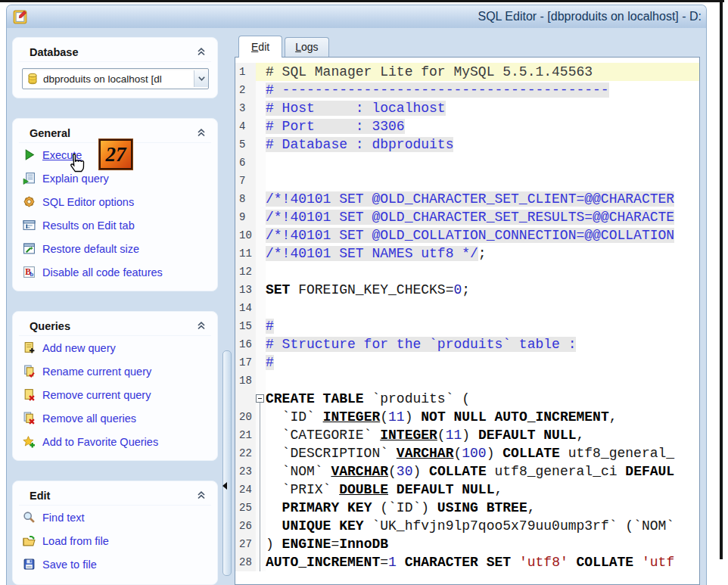  What do you see at coordinates (483, 508) in the screenshot?
I see `code-text: PRIMARY KEY (`ID`) USING BTREE,` at bounding box center [483, 508].